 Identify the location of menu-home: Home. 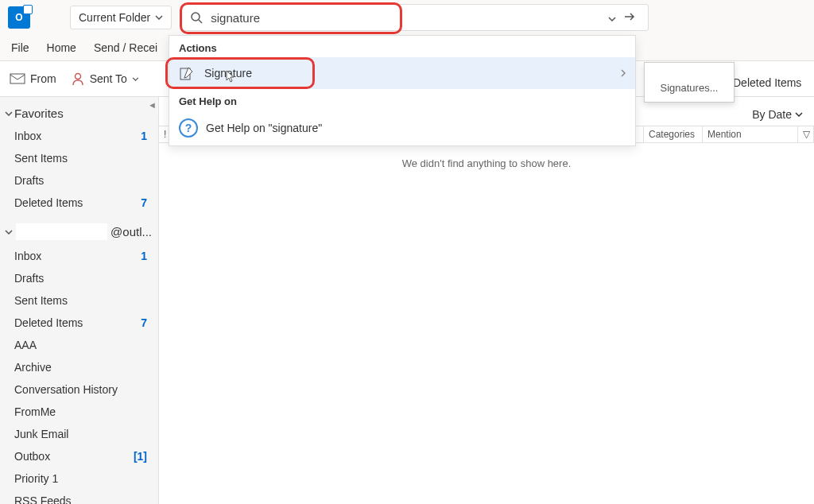
(62, 48).